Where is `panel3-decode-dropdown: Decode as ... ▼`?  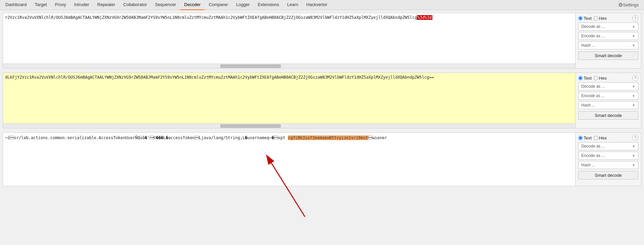 panel3-decode-dropdown: Decode as ... ▼ is located at coordinates (608, 146).